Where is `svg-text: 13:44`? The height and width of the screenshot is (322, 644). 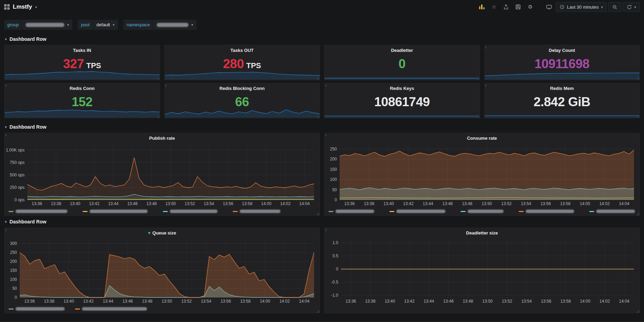
svg-text: 13:44 is located at coordinates (428, 204).